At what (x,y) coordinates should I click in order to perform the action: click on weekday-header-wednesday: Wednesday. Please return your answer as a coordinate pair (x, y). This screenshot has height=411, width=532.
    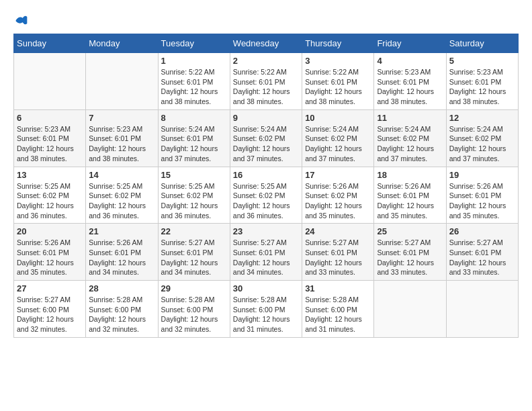
    Looking at the image, I should click on (266, 44).